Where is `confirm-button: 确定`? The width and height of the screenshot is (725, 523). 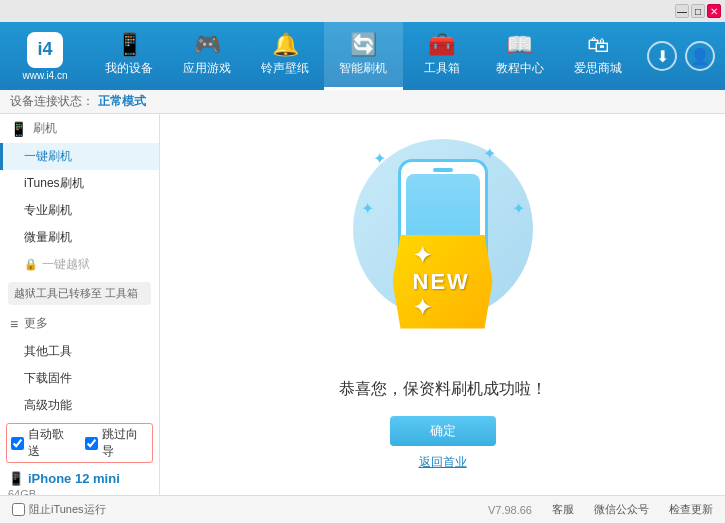
confirm-button: 确定 is located at coordinates (443, 431).